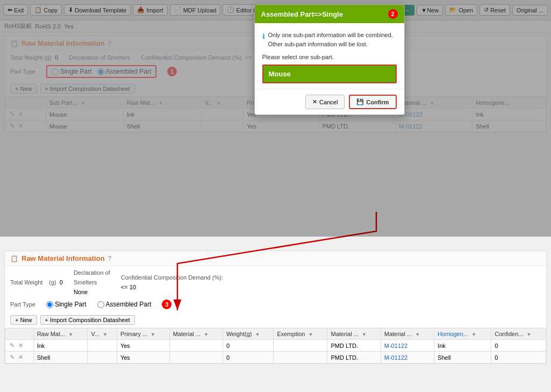  Describe the element at coordinates (519, 334) in the screenshot. I see `bcol-confiden: Confiden... ▼` at that location.